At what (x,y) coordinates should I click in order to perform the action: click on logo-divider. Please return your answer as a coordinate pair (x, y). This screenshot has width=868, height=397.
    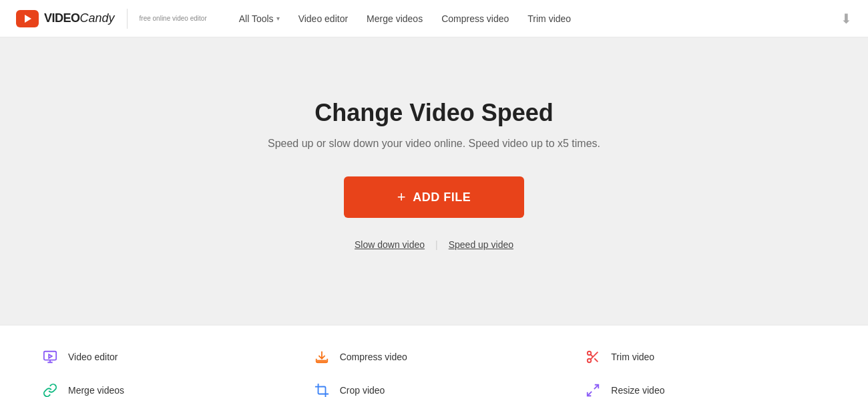
    Looking at the image, I should click on (127, 19).